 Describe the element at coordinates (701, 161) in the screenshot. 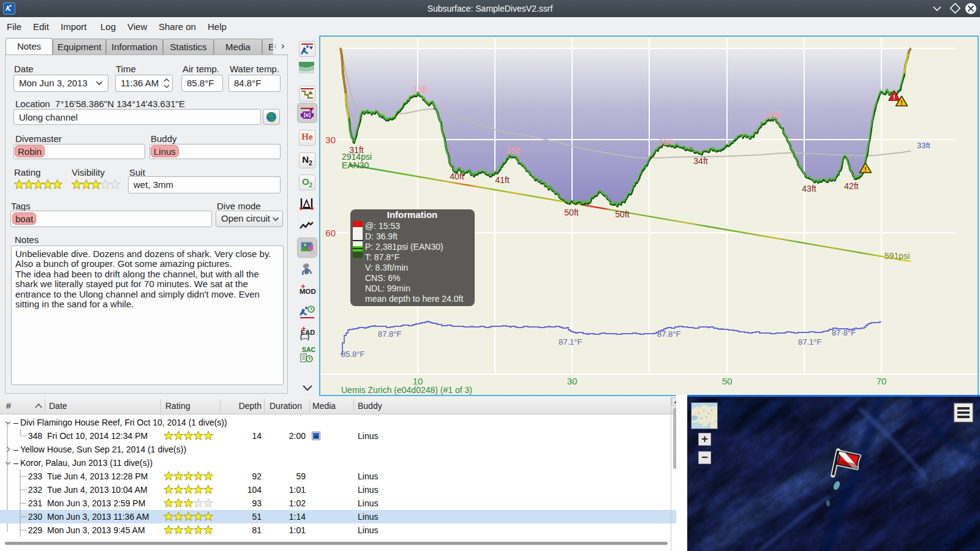

I see `svg-text: 34ft` at that location.